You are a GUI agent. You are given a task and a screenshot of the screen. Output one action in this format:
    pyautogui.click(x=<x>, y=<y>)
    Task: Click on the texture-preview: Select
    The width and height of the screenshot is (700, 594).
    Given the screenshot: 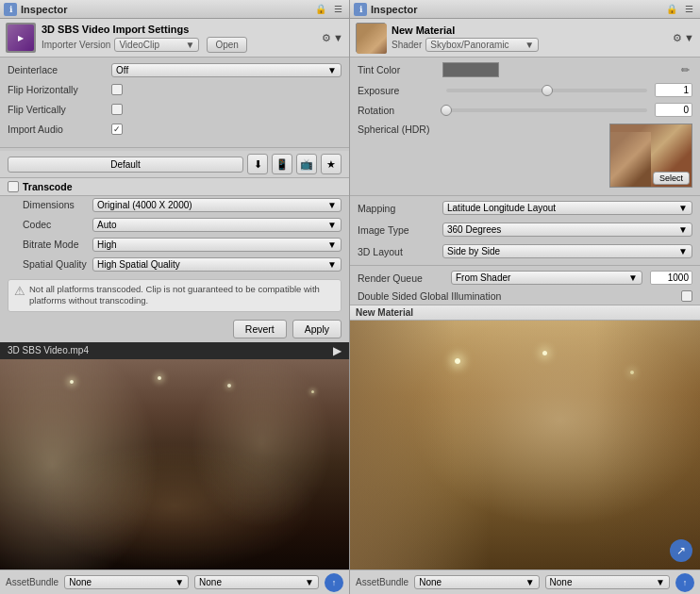 What is the action you would take?
    pyautogui.click(x=651, y=156)
    